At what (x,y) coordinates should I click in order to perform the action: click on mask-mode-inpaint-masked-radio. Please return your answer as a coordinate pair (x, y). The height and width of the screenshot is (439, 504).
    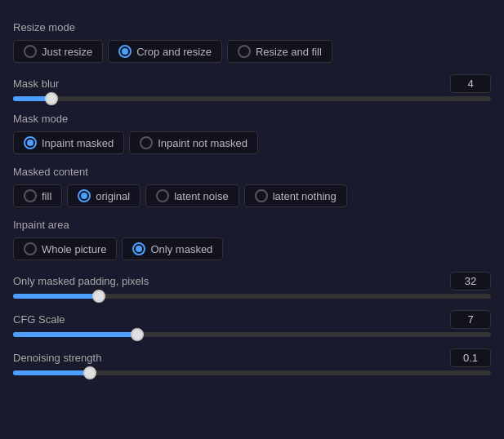
    Looking at the image, I should click on (30, 143).